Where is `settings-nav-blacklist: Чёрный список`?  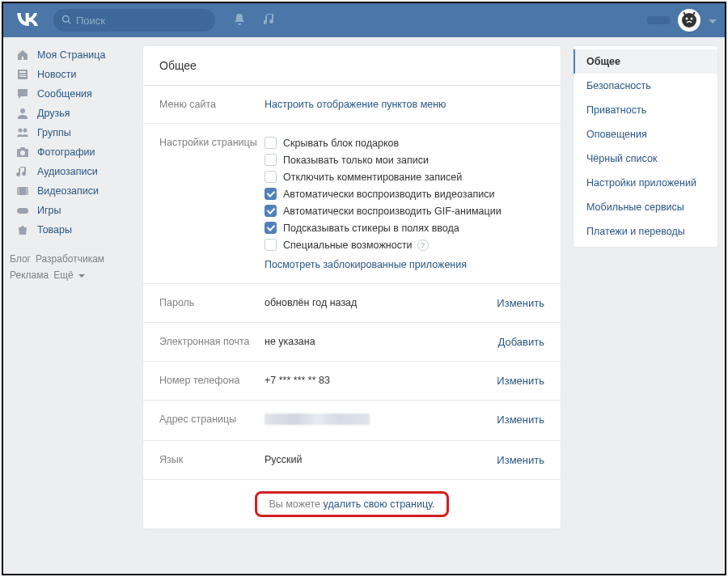 settings-nav-blacklist: Чёрный список is located at coordinates (645, 159).